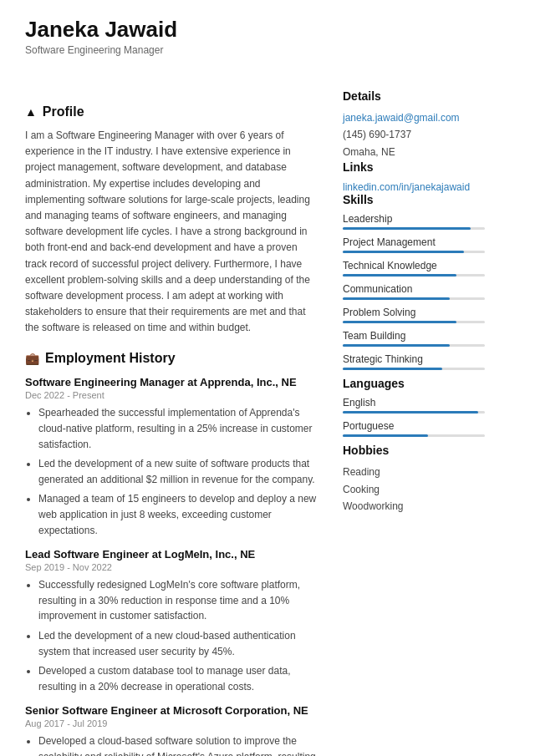  I want to click on skill-item: Strategic Thinking, so click(414, 362).